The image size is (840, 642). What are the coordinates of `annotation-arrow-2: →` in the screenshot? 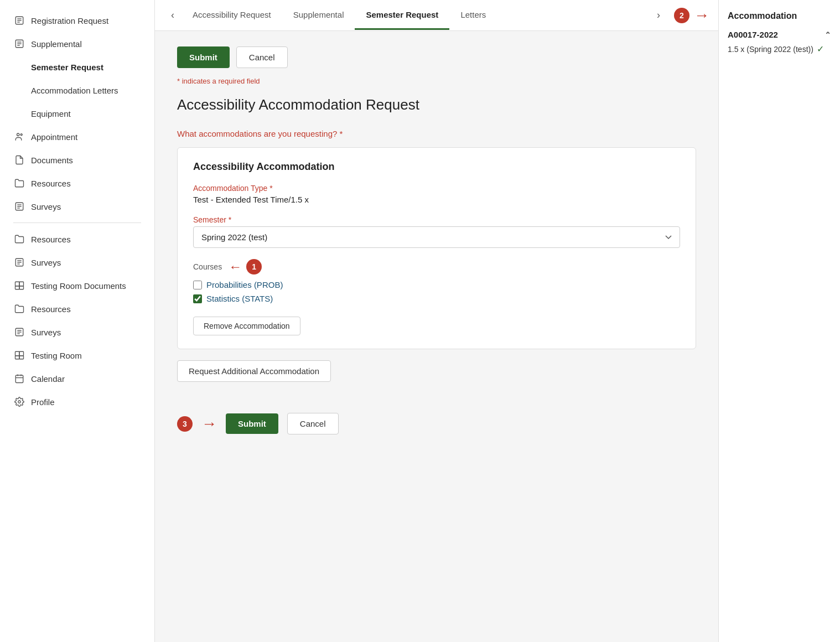 It's located at (702, 15).